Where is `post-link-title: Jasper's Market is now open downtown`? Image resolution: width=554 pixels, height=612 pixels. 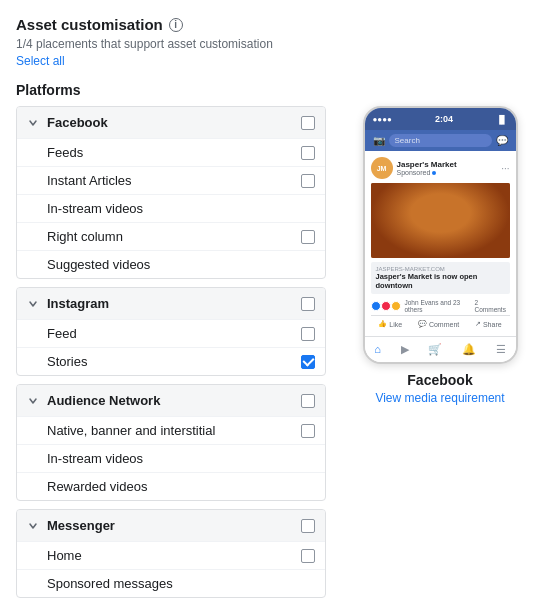
post-link-title: Jasper's Market is now open downtown is located at coordinates (440, 281).